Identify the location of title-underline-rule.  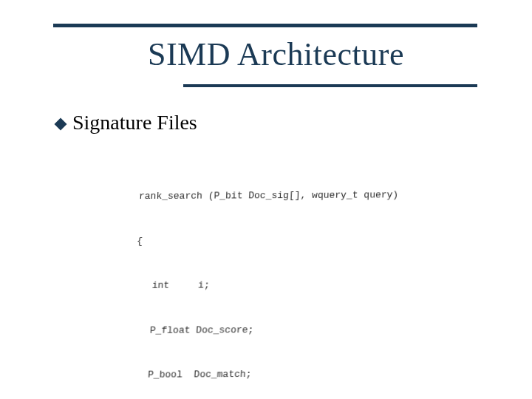
(330, 86).